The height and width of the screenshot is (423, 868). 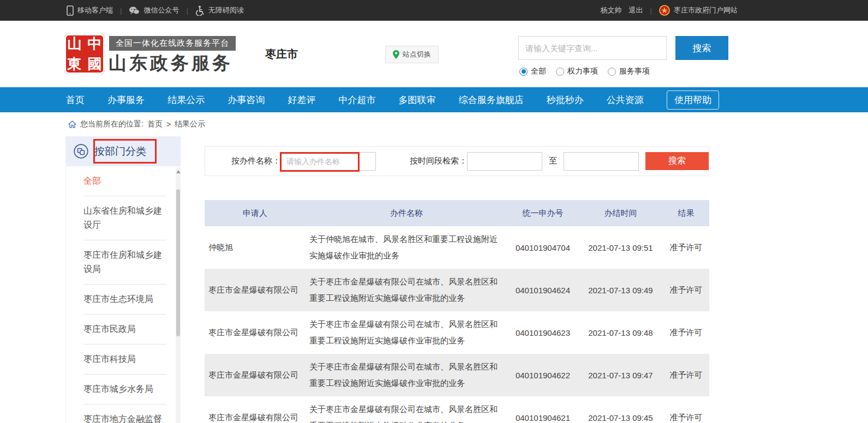 What do you see at coordinates (186, 100) in the screenshot?
I see `nav-item: 结果公示` at bounding box center [186, 100].